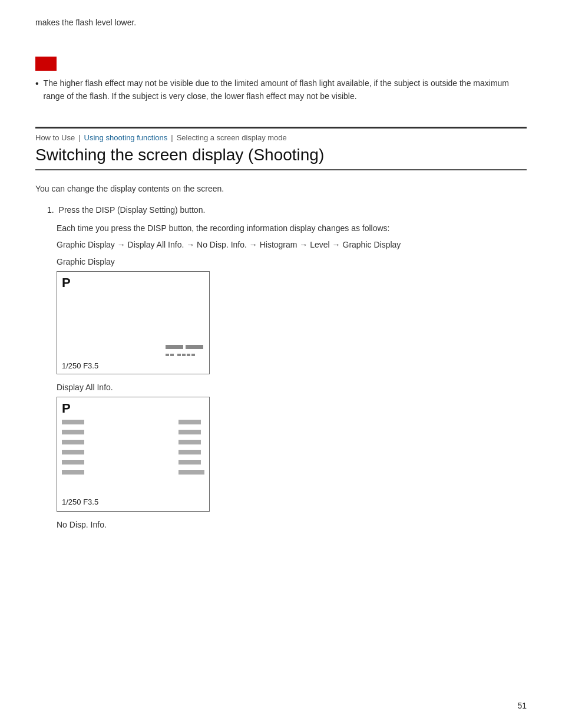  What do you see at coordinates (281, 90) in the screenshot?
I see `note-section: • The higher flash effect may not be vis…` at bounding box center [281, 90].